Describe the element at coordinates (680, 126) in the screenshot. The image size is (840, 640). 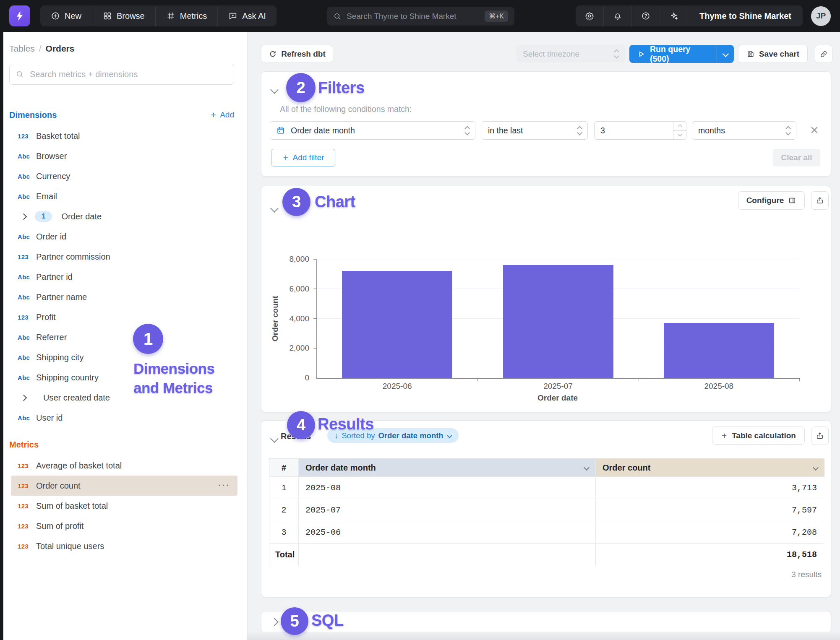
I see `stepper-up-button` at that location.